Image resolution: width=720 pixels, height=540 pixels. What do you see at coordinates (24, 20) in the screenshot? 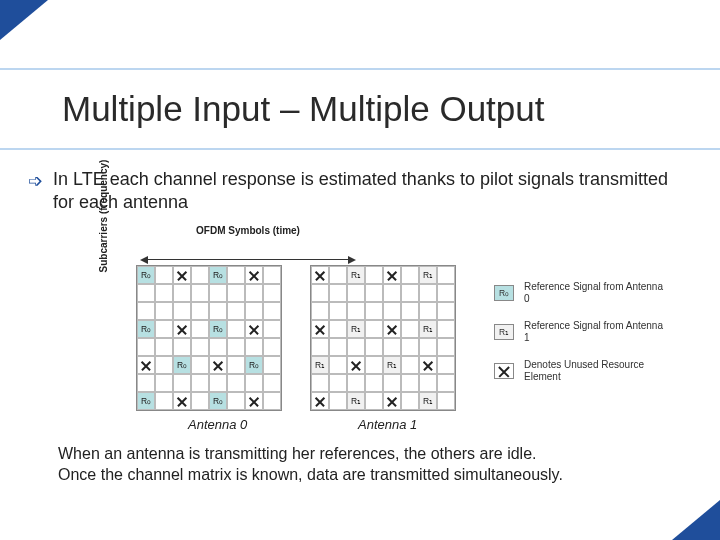
I see `corner-accent-top-left` at bounding box center [24, 20].